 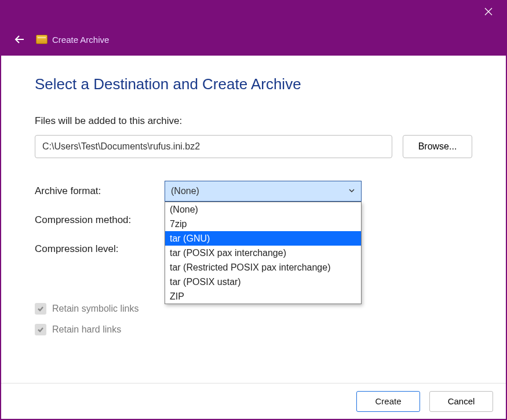 I want to click on retain-hard-checkbox, so click(x=41, y=330).